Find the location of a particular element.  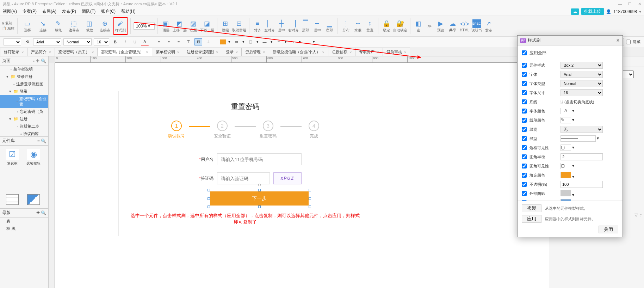

doc-tab: 专项资产× is located at coordinates (369, 52).